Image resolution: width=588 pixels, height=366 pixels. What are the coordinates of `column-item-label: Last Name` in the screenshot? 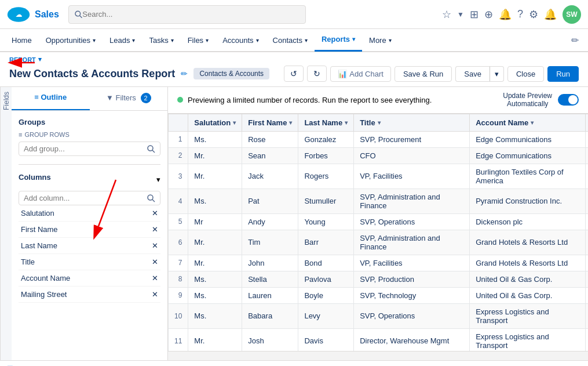 It's located at (39, 246).